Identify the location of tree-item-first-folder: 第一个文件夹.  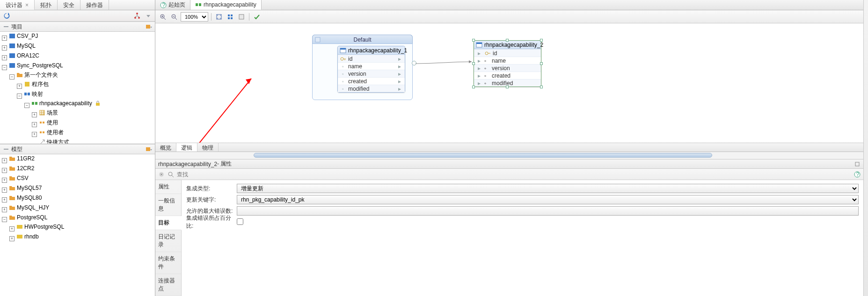
(37, 75).